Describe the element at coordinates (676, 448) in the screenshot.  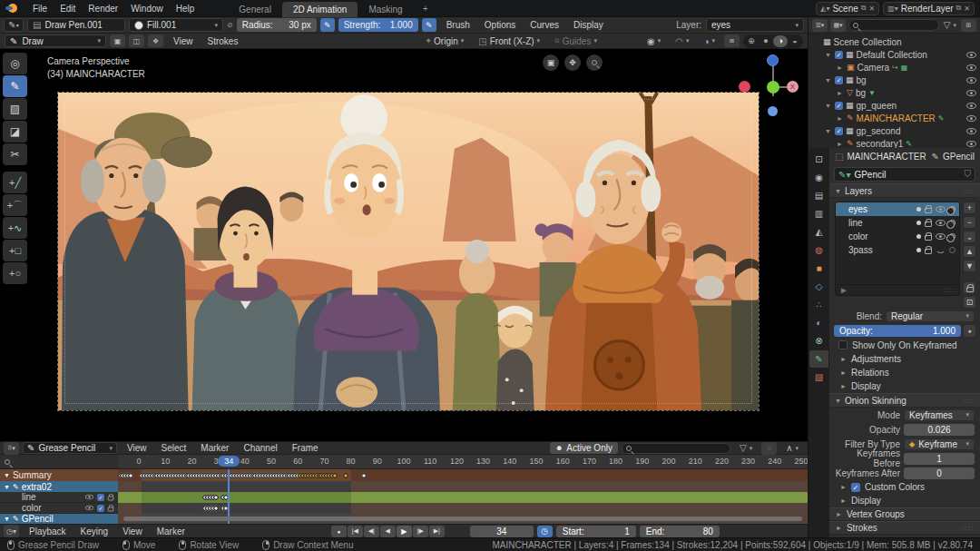
I see `dopesheet-search-input` at that location.